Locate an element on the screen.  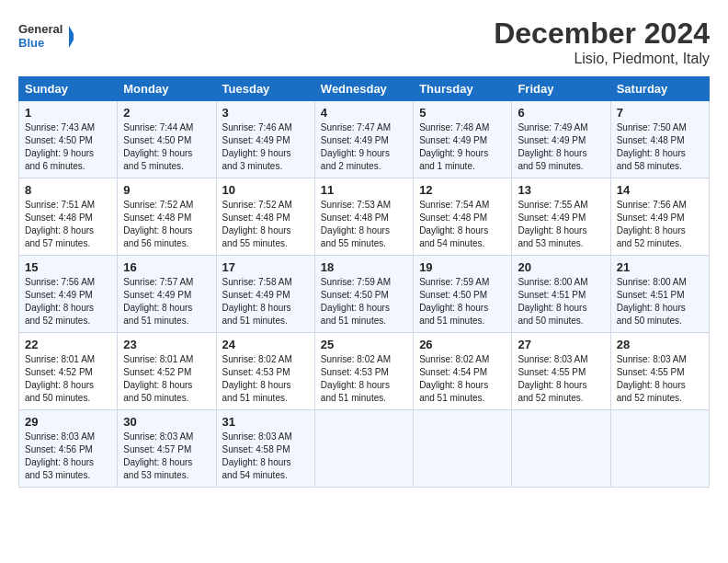
calendar-cell: 18 Sunrise: 7:59 AMSunset: 4:50 PMDaylig… is located at coordinates (364, 294).